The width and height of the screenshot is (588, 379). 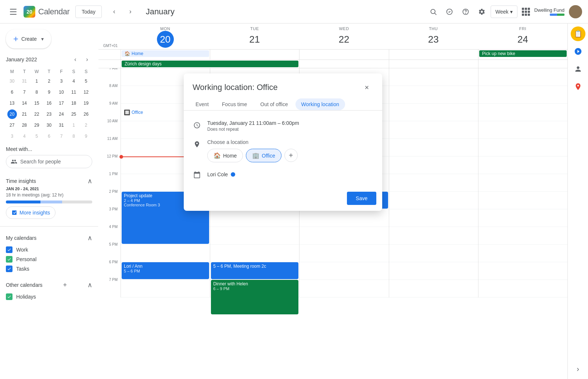 What do you see at coordinates (86, 114) in the screenshot?
I see `mini-cal-day: 26` at bounding box center [86, 114].